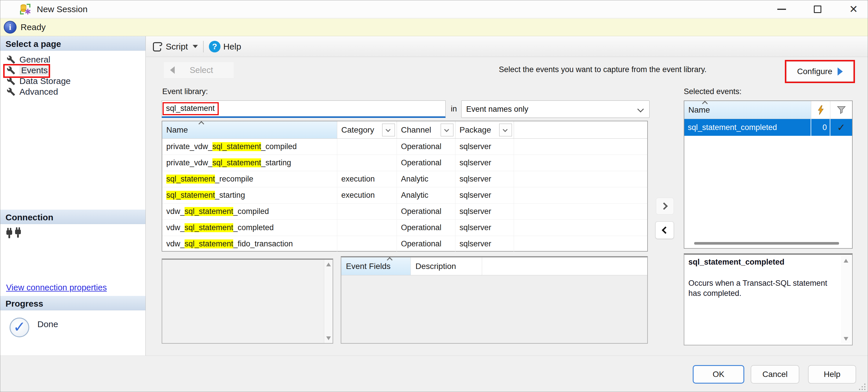 The width and height of the screenshot is (868, 392). I want to click on event-count-column-header, so click(821, 110).